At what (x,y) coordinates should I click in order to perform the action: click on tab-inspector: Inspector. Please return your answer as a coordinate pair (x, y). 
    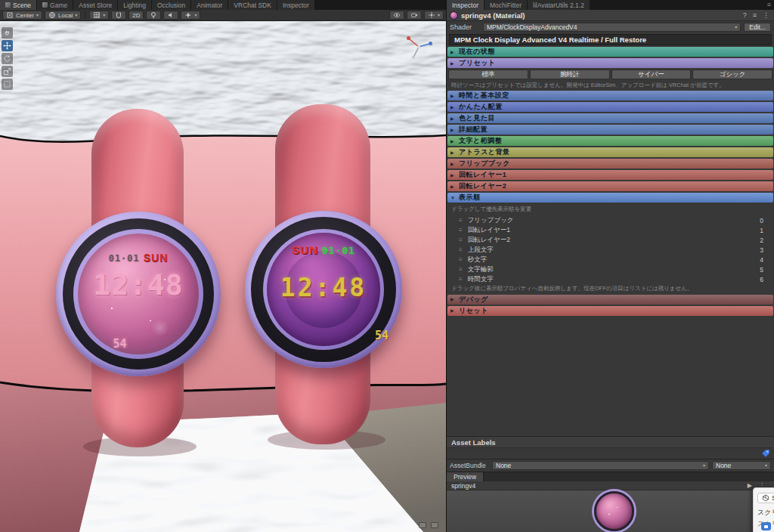
    Looking at the image, I should click on (466, 5).